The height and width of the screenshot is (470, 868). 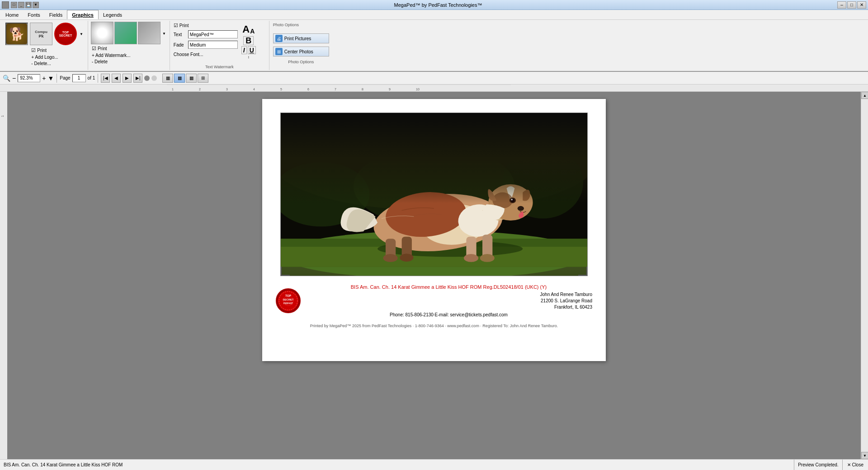 What do you see at coordinates (288, 301) in the screenshot?
I see `document-seal: TOP SECRET PEDFAST` at bounding box center [288, 301].